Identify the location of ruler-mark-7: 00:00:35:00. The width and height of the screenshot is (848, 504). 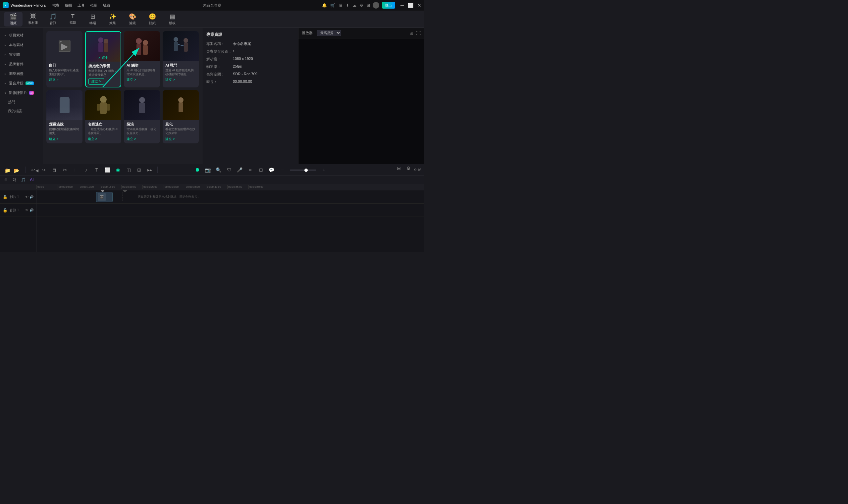
(195, 187).